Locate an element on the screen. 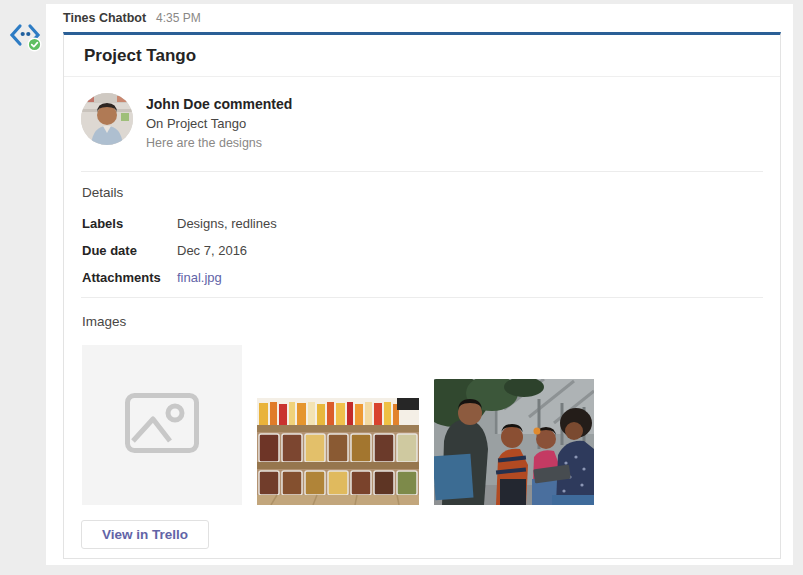  card-title-row: Project Tango is located at coordinates (422, 56).